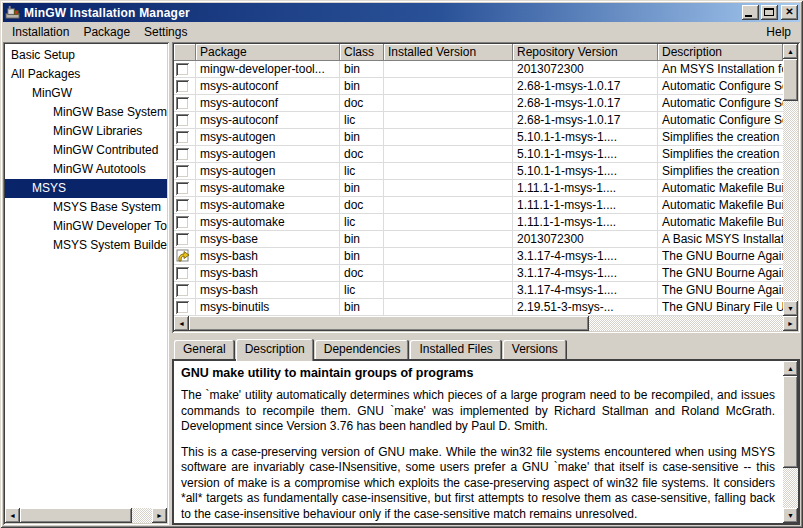  Describe the element at coordinates (790, 80) in the screenshot. I see `table-vscrollbar-thumb` at that location.